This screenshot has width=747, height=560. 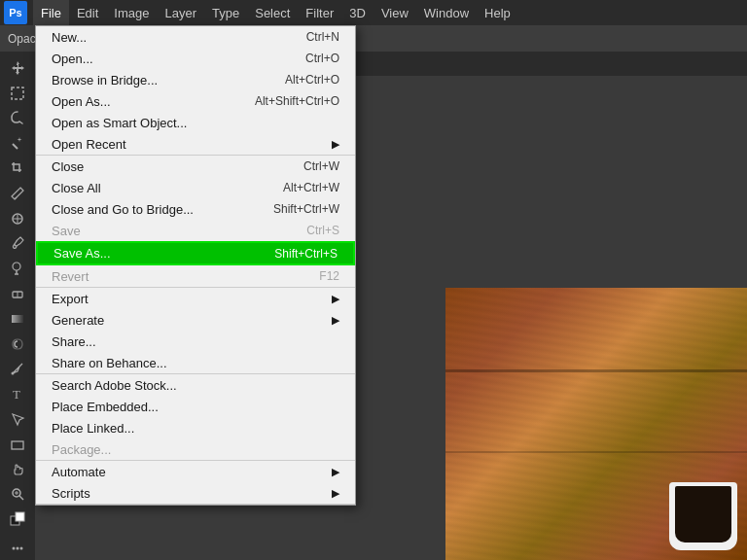 What do you see at coordinates (196, 101) in the screenshot?
I see `menu-item-open-as: Open As... Alt+Shift+Ctrl+O` at bounding box center [196, 101].